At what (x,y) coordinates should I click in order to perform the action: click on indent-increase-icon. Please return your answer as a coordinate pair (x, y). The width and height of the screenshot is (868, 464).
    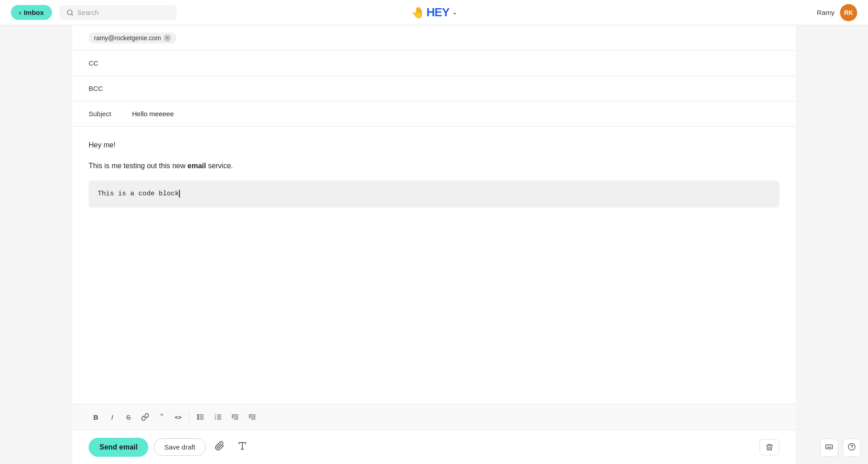
    Looking at the image, I should click on (252, 417).